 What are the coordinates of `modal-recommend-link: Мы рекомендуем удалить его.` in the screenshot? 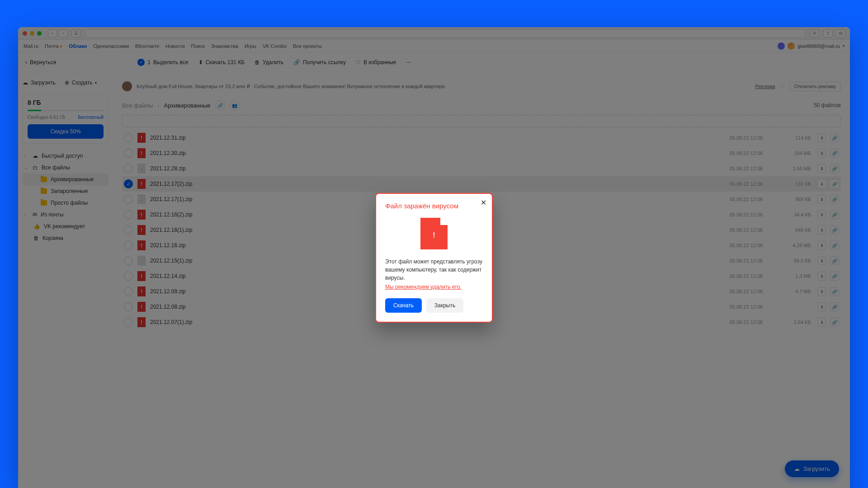 It's located at (434, 287).